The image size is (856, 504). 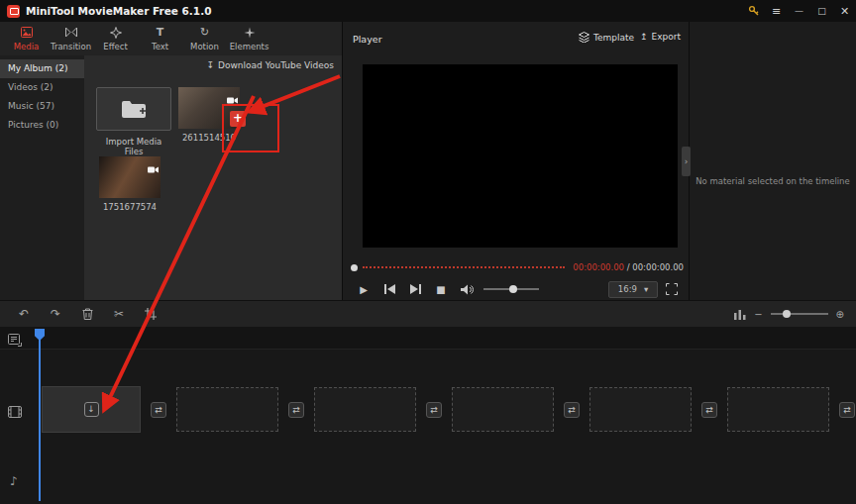 What do you see at coordinates (160, 47) in the screenshot?
I see `tab-label: Text` at bounding box center [160, 47].